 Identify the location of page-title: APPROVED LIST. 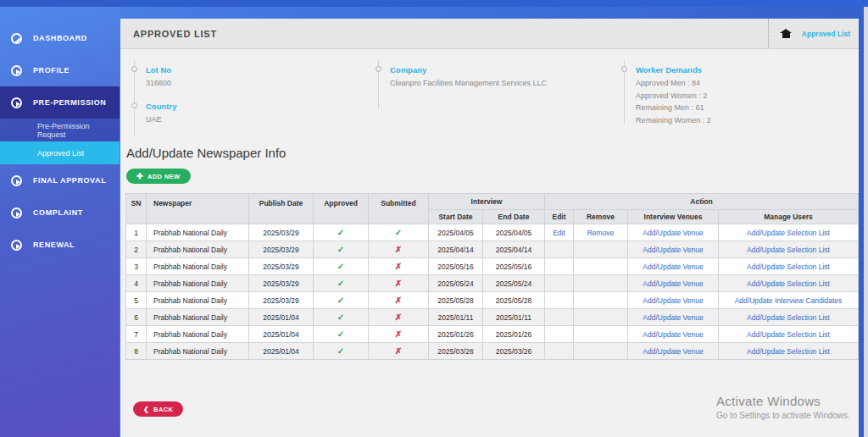
(169, 34).